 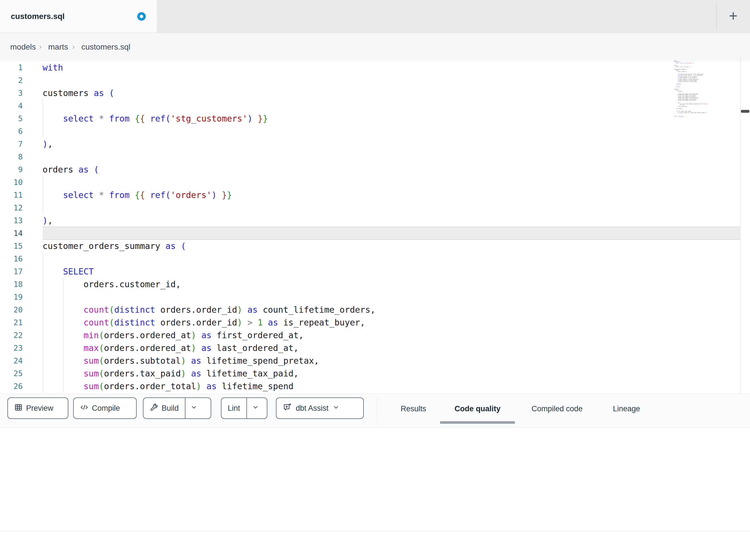 What do you see at coordinates (477, 422) in the screenshot?
I see `active-tab-underline` at bounding box center [477, 422].